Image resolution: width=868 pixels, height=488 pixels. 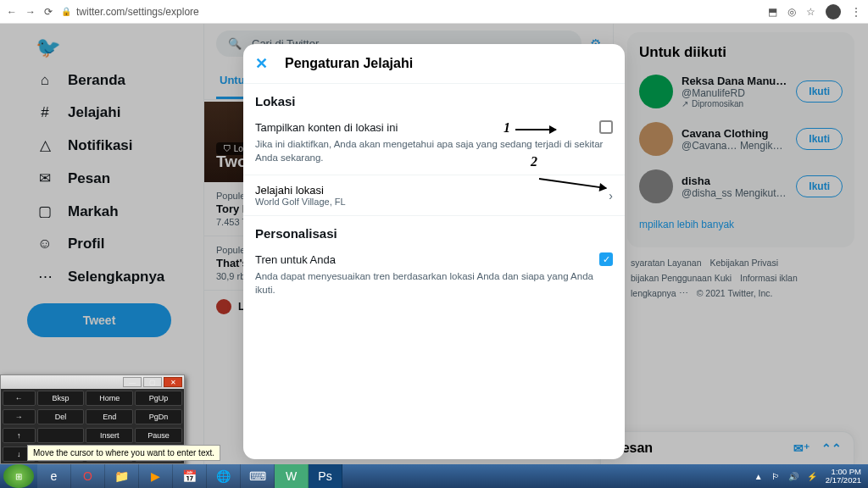 I want to click on tray-icon: 🏳, so click(x=776, y=476).